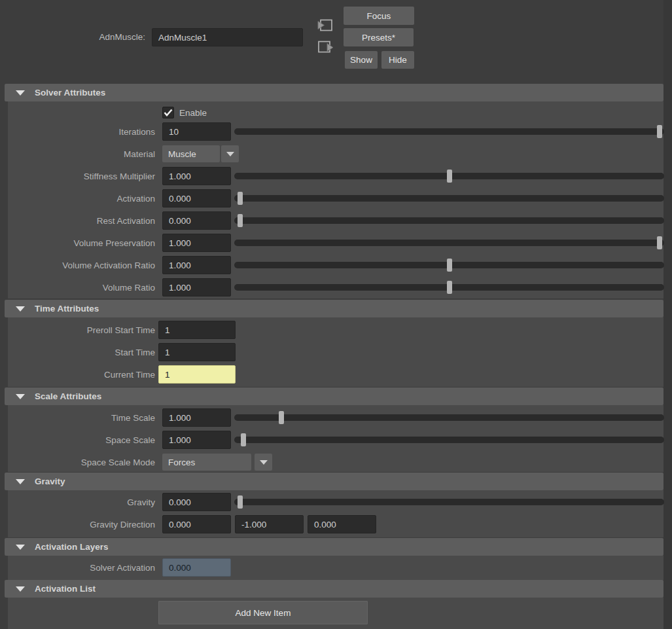 This screenshot has height=629, width=672. What do you see at coordinates (81, 503) in the screenshot?
I see `gravity-label: Gravity` at bounding box center [81, 503].